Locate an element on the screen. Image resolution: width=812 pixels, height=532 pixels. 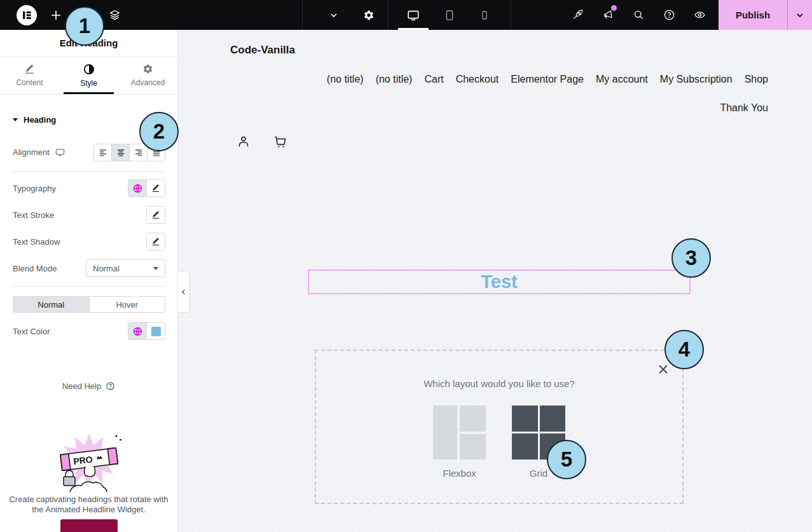
finder-search-button is located at coordinates (638, 15).